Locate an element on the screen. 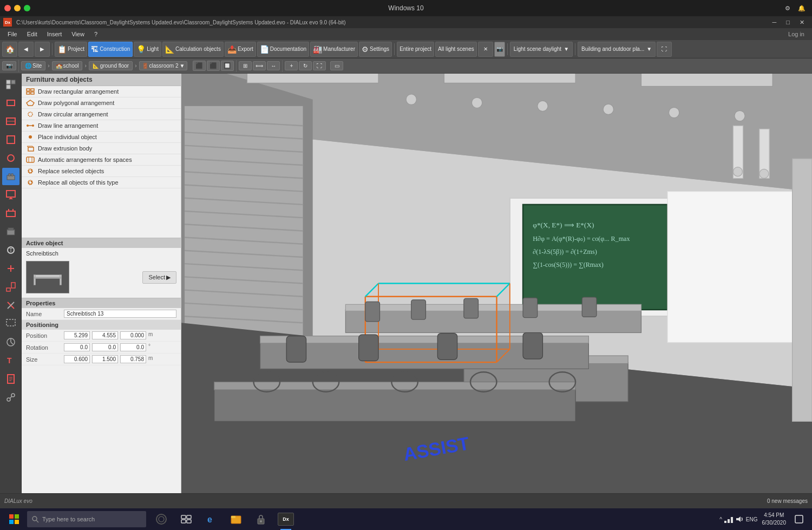  export-tab-btn: 📤 Export is located at coordinates (240, 49).